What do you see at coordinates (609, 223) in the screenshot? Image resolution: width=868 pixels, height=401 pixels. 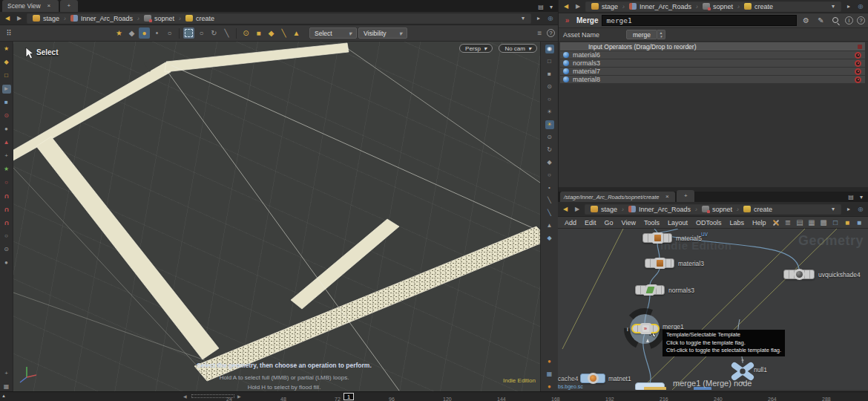 I see `menu-go: Go` at bounding box center [609, 223].